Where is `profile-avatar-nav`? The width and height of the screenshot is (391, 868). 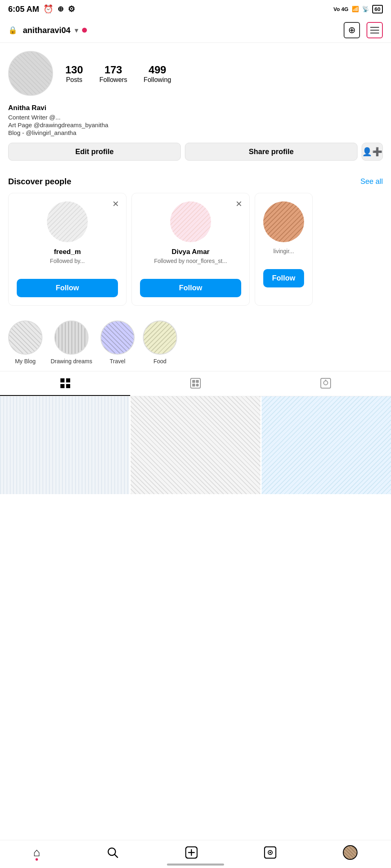 profile-avatar-nav is located at coordinates (350, 853).